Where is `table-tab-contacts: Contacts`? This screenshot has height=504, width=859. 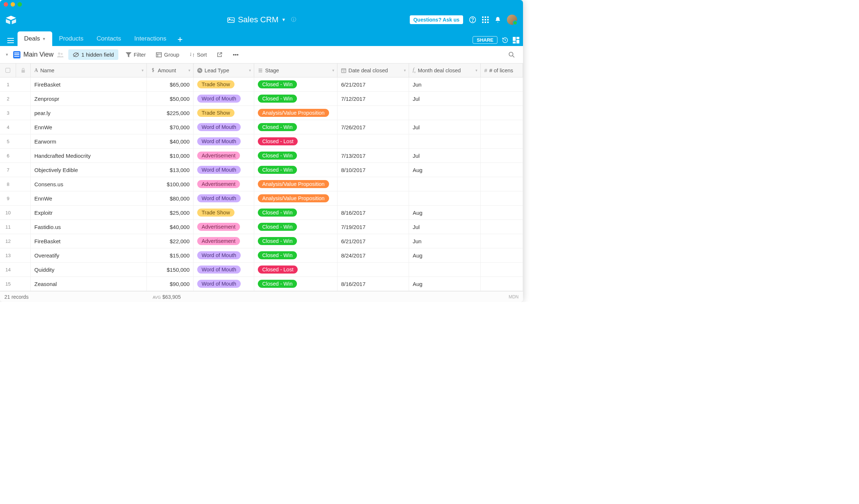 table-tab-contacts: Contacts is located at coordinates (109, 39).